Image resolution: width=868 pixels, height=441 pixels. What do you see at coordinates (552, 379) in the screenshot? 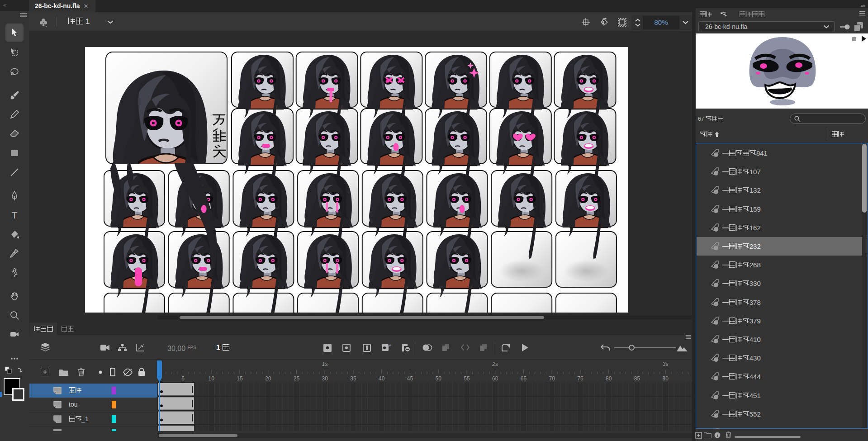
I see `svg-text: 70` at bounding box center [552, 379].